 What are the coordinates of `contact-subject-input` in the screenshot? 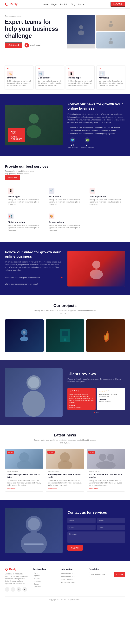 It's located at (111, 527).